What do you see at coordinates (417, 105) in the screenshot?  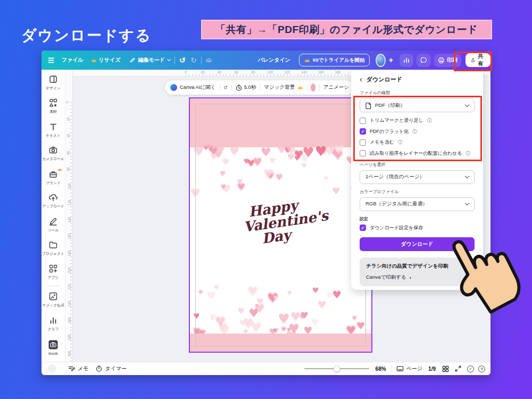 I see `file-type-dropdown: PDF（印刷）` at bounding box center [417, 105].